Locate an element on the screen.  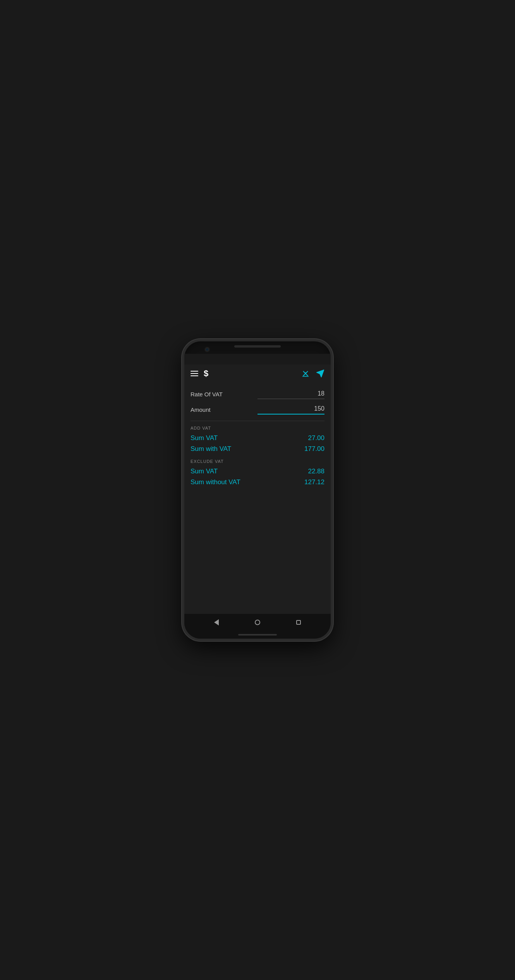
home-icon is located at coordinates (258, 622).